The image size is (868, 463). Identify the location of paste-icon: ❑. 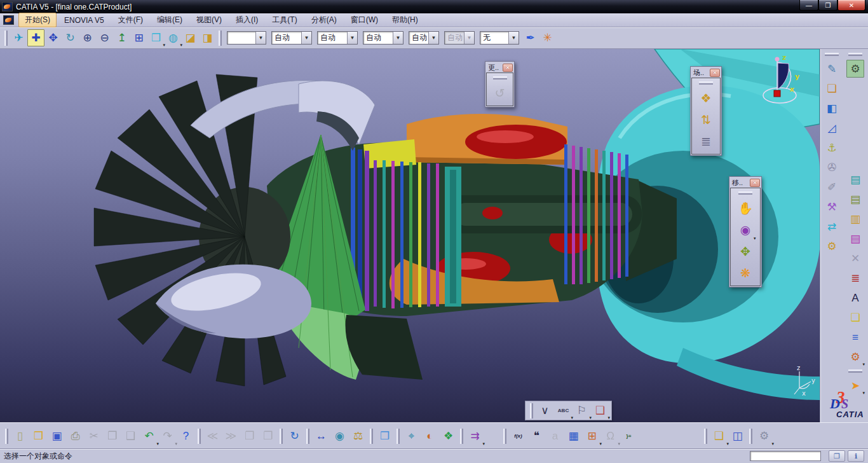
(131, 436).